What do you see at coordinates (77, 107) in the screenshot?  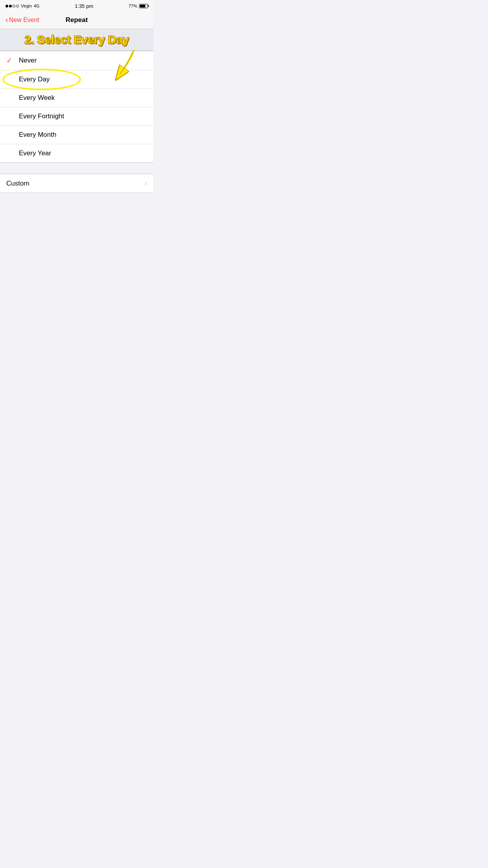 I see `repeat-options-list: ✓ Never Every Day Every Week` at bounding box center [77, 107].